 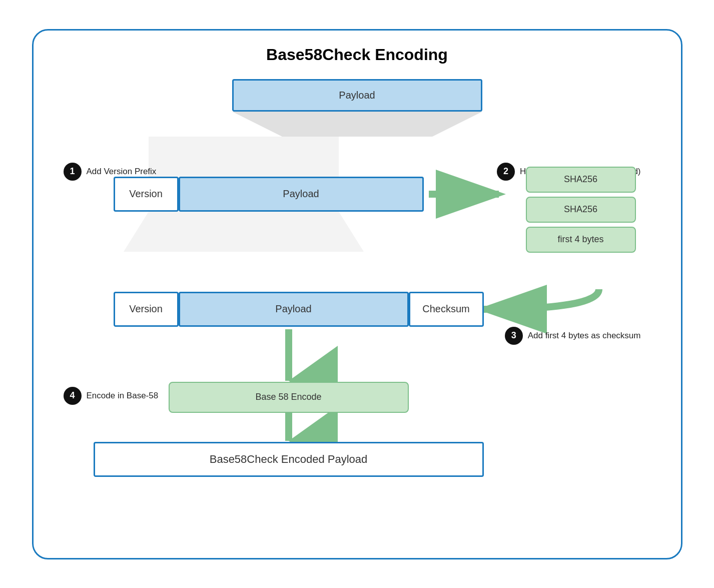 I want to click on row1: Version Payload, so click(x=269, y=194).